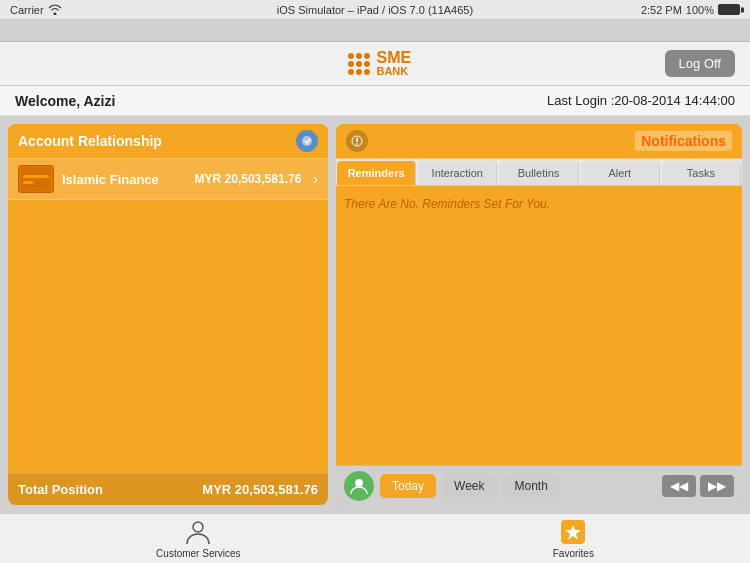 This screenshot has width=750, height=563. Describe the element at coordinates (574, 538) in the screenshot. I see `bottom-tab-favorites: Favorites` at that location.